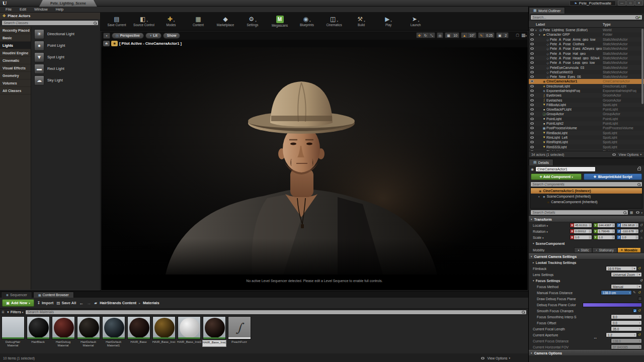  Describe the element at coordinates (587, 105) in the screenshot. I see `outliner-row: ▼FillBodyLightSpotLight` at that location.